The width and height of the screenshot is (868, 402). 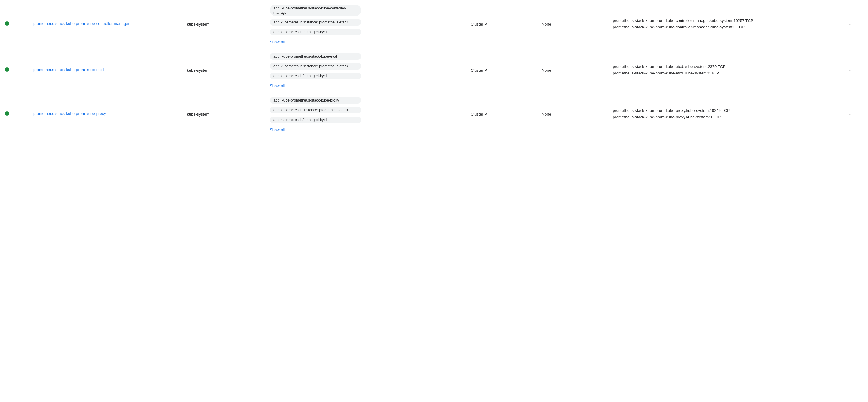 I want to click on labels-cell: app: kube-prometheus-stack-kube-etcdapp.…, so click(x=365, y=70).